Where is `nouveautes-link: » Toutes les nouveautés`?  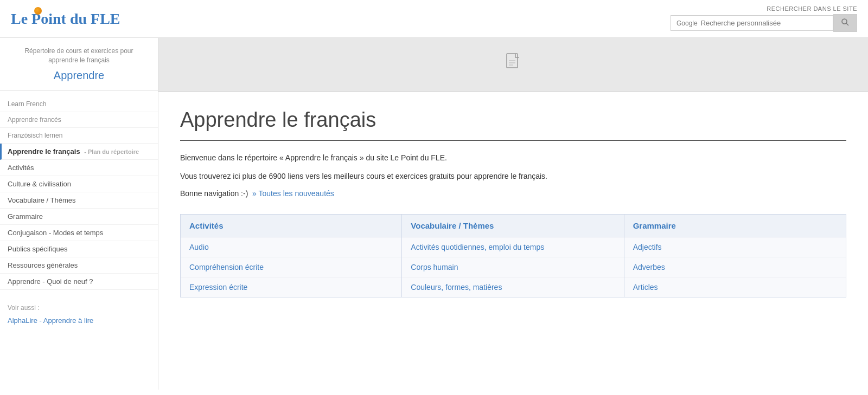 nouveautes-link: » Toutes les nouveautés is located at coordinates (293, 193).